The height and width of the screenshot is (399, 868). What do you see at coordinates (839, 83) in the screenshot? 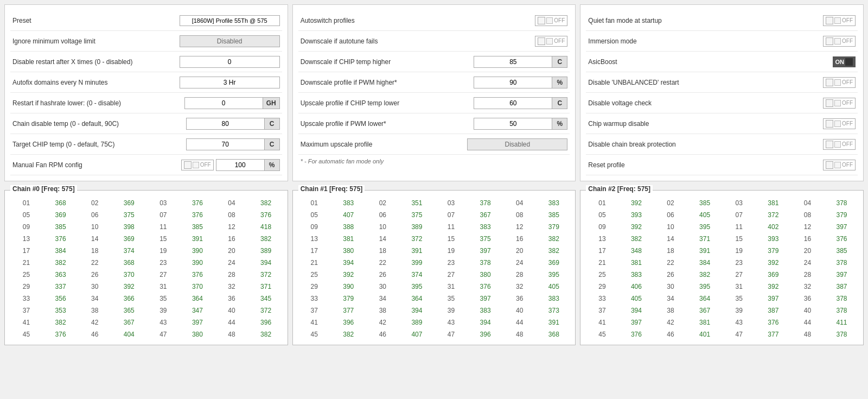
I see `disable-unbalanced-toggle: OFF` at bounding box center [839, 83].